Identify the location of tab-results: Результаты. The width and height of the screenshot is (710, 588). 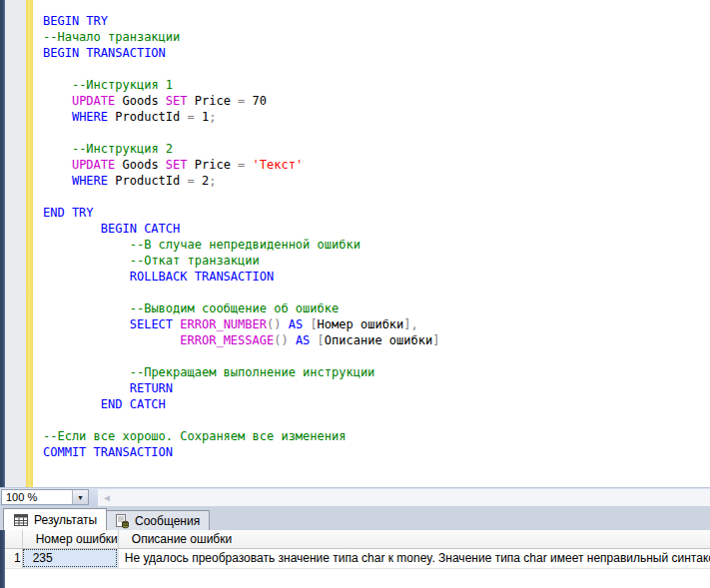
(55, 519).